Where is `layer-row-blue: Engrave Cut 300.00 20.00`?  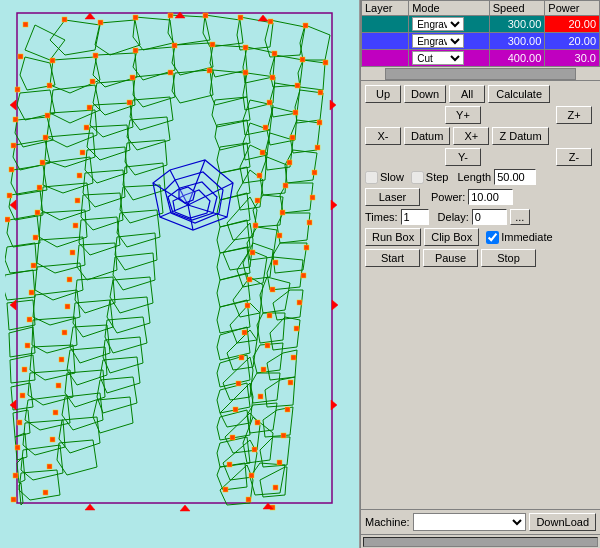 layer-row-blue: Engrave Cut 300.00 20.00 is located at coordinates (481, 42).